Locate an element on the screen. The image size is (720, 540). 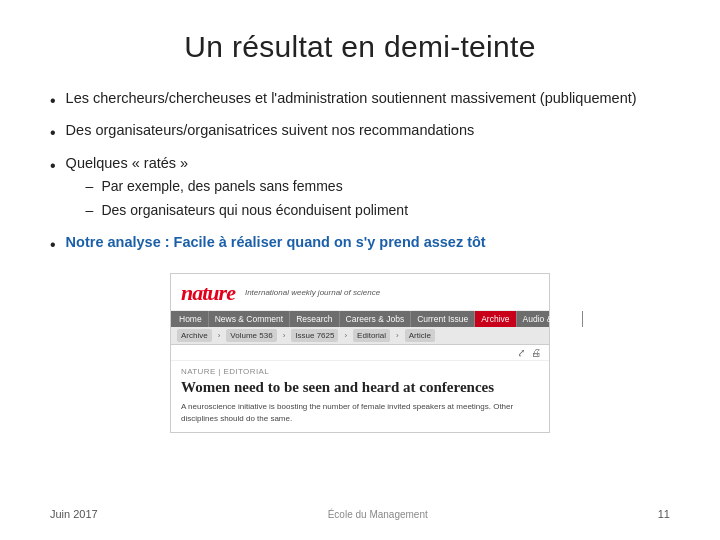
nature-label: NATURE | EDITORIAL is located at coordinates (360, 372).